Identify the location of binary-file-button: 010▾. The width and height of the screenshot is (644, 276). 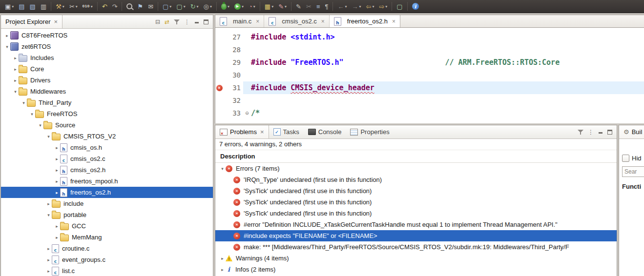
(88, 6).